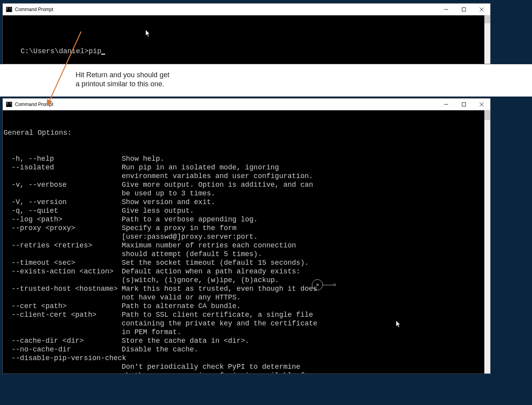 The height and width of the screenshot is (405, 532). What do you see at coordinates (220, 232) in the screenshot?
I see `option-desc: Specify a proxy in the form [user:passwd…` at bounding box center [220, 232].